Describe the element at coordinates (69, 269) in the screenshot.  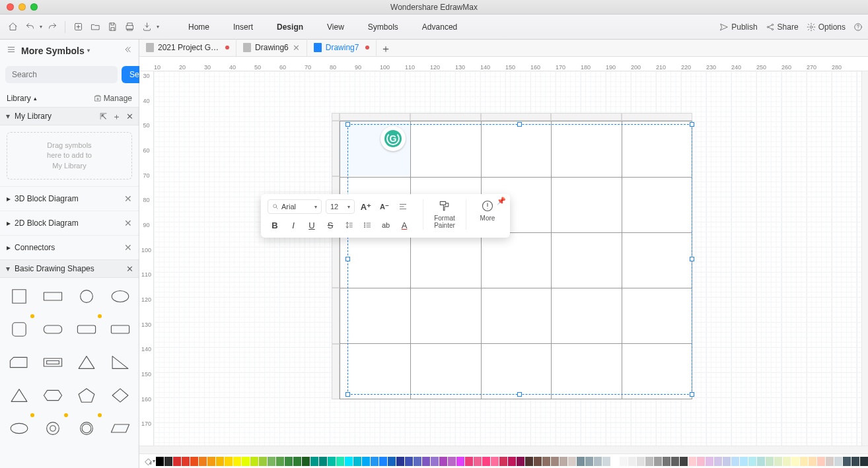
I see `section-basic-shapes: ▾ Basic Drawing Shapes ✕` at that location.